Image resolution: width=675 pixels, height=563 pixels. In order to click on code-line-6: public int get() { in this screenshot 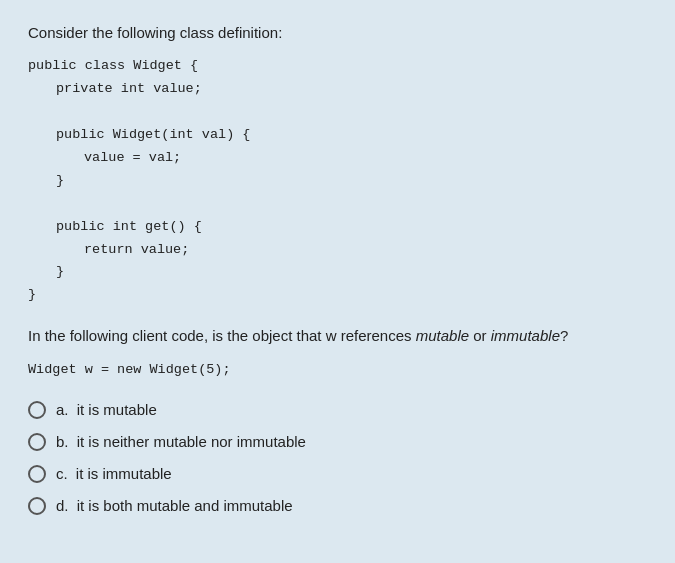, I will do `click(338, 228)`.